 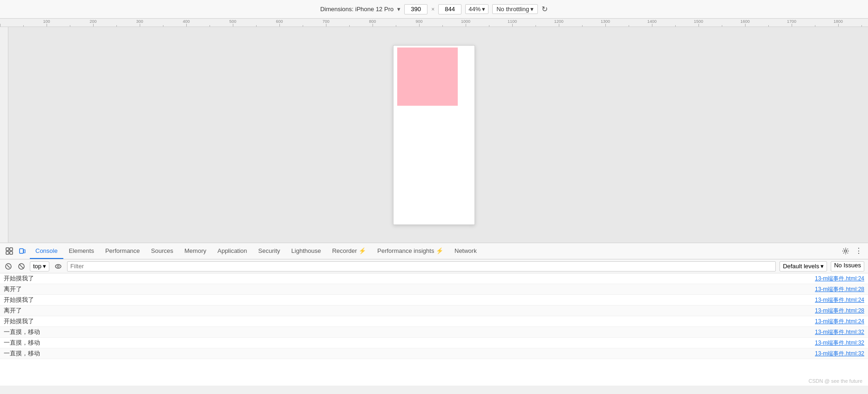 What do you see at coordinates (483, 9) in the screenshot?
I see `zoom-chevron-icon: ▾` at bounding box center [483, 9].